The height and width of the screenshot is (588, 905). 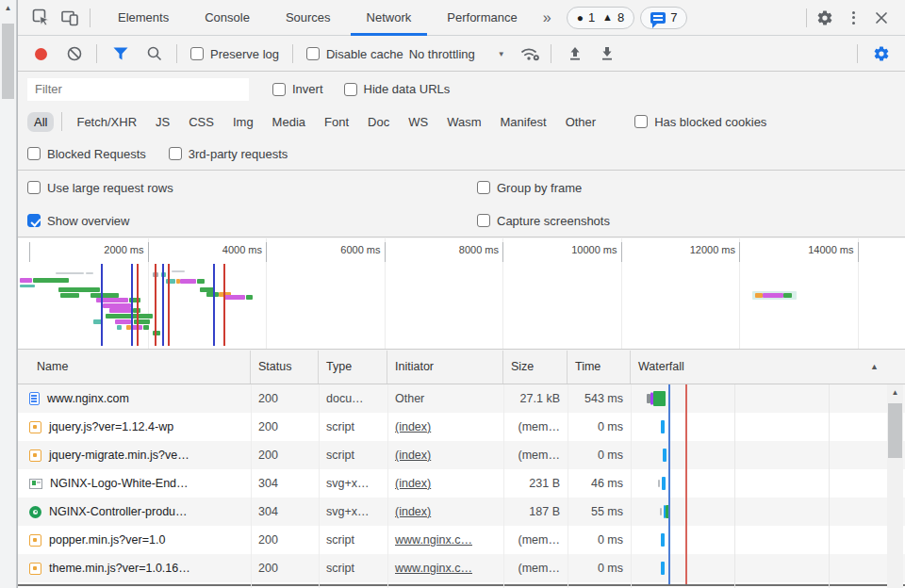 What do you see at coordinates (664, 18) in the screenshot?
I see `issues-badge: 7` at bounding box center [664, 18].